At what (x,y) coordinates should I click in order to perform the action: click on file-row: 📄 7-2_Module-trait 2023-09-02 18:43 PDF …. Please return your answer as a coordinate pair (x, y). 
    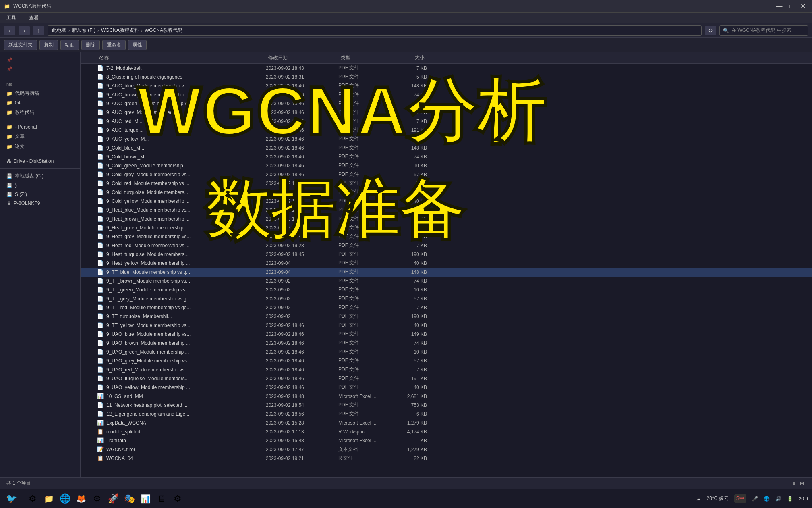
    Looking at the image, I should click on (446, 68).